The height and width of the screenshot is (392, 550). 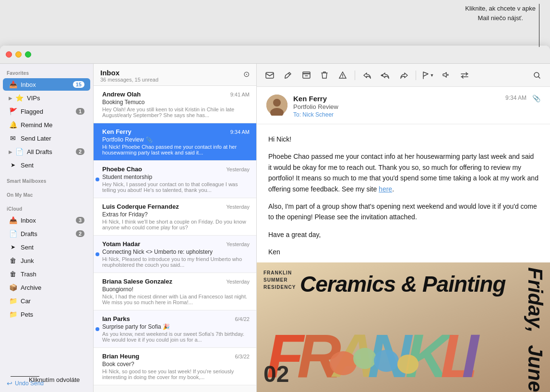 I want to click on sidebar-item-label: Inbox, so click(x=48, y=221).